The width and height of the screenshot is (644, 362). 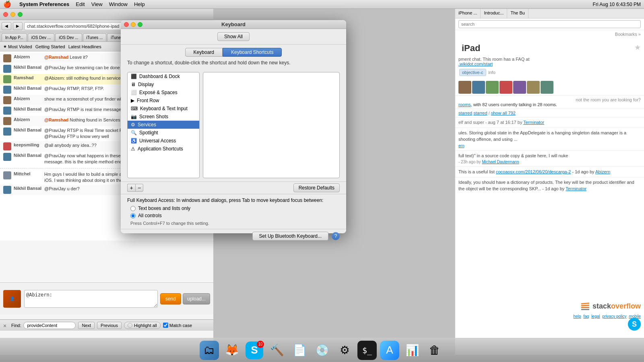 I want to click on forward-button: ▶, so click(x=18, y=26).